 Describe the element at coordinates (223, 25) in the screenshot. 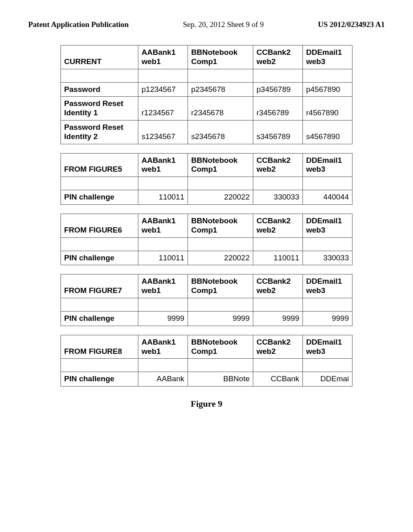

I see `header-center: Sep. 20, 2012 Sheet 9 of 9` at that location.